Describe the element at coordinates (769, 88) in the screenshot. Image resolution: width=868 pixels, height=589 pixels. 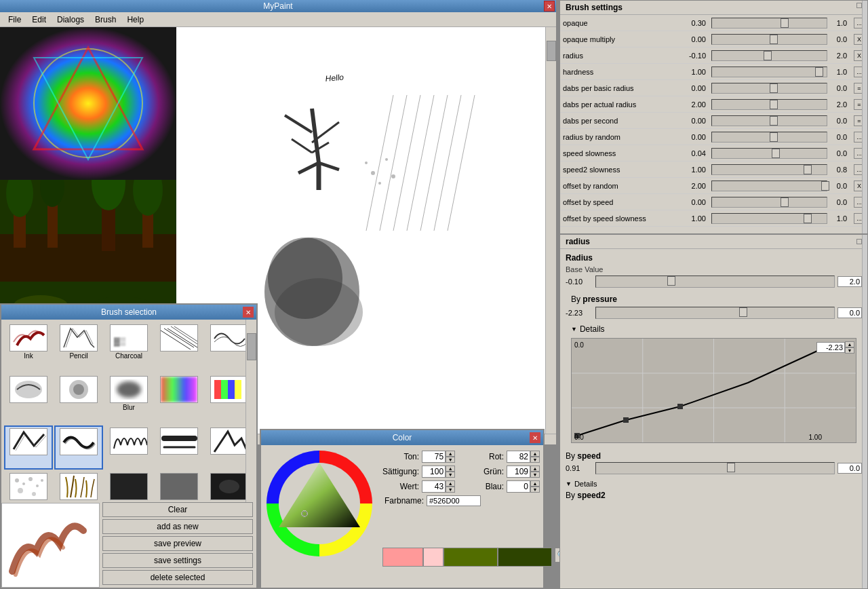
I see `slider-dabs-basic` at that location.